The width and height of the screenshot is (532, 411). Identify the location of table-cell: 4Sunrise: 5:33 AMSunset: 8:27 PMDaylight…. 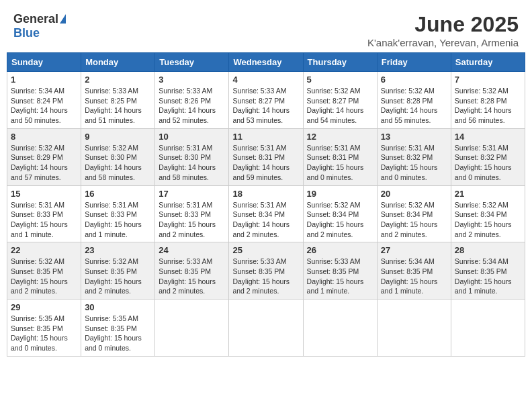
(266, 101).